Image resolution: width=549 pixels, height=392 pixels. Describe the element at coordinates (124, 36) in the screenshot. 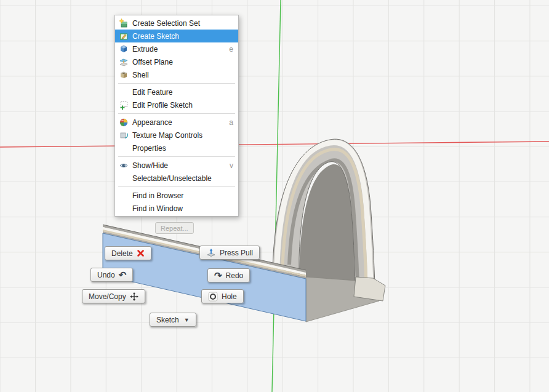

I see `create-sketch-icon` at that location.